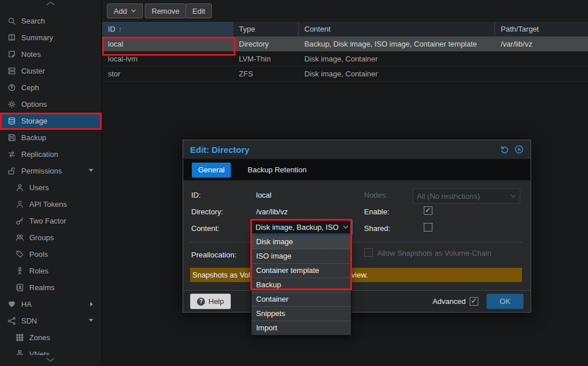 Image resolution: width=588 pixels, height=366 pixels. Describe the element at coordinates (48, 221) in the screenshot. I see `sidebar-item-label: Two Factor` at that location.